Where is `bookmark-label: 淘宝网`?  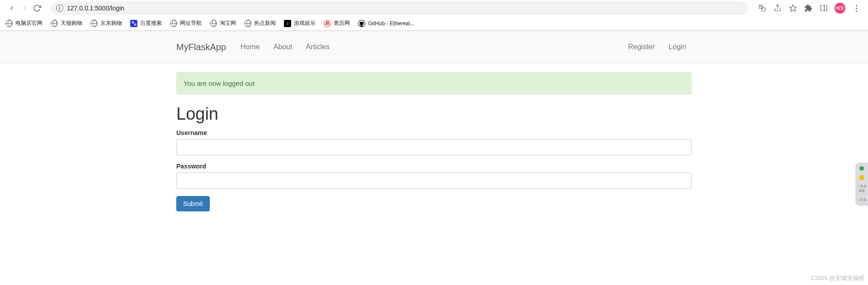
bookmark-label: 淘宝网 is located at coordinates (228, 23).